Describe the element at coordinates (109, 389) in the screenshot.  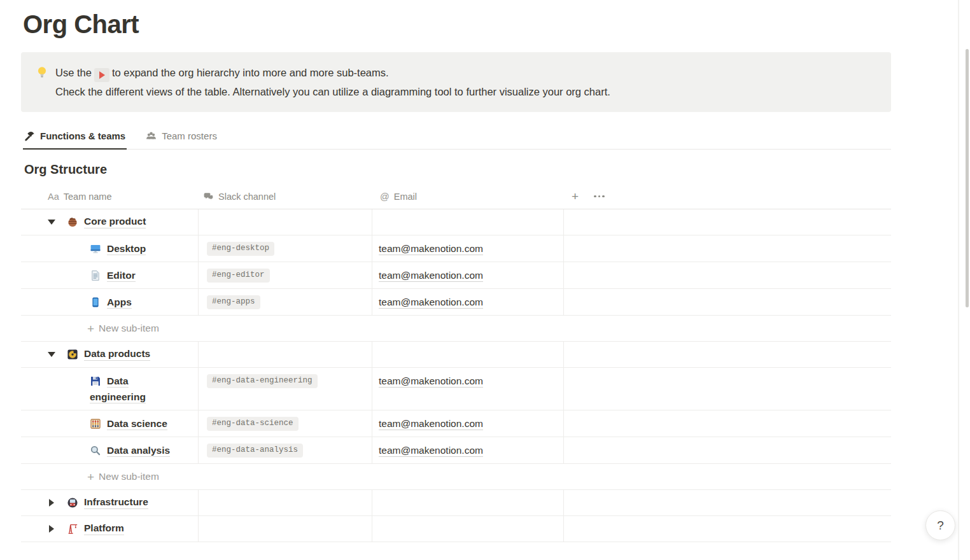
I see `team-name-cell: Data engineering` at that location.